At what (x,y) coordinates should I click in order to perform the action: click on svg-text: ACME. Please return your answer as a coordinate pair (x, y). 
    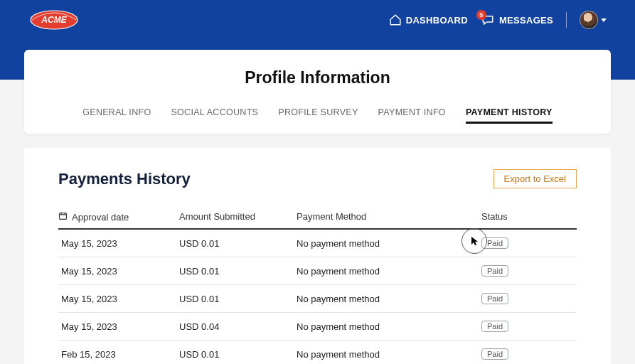
    Looking at the image, I should click on (54, 20).